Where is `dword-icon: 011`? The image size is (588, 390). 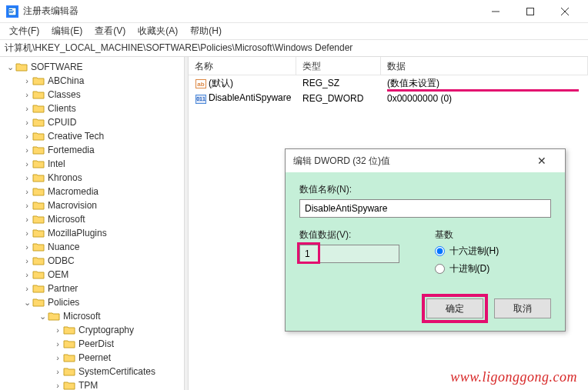 dword-icon: 011 is located at coordinates (201, 99).